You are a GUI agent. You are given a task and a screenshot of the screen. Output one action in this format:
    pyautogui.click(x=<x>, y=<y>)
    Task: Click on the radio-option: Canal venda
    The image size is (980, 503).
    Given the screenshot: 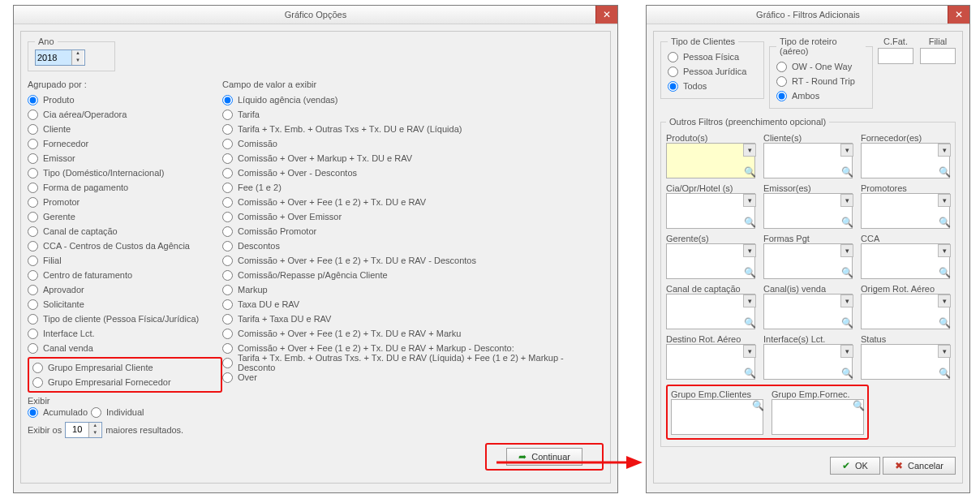 What is the action you would take?
    pyautogui.click(x=125, y=348)
    